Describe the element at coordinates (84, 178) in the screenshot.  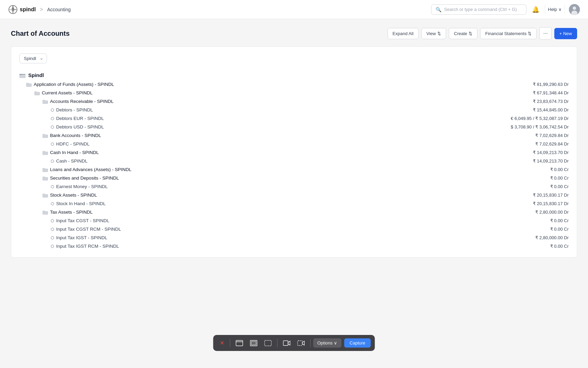
I see `tree-item-label-securities: Securities and Deposits - SPINDL` at that location.